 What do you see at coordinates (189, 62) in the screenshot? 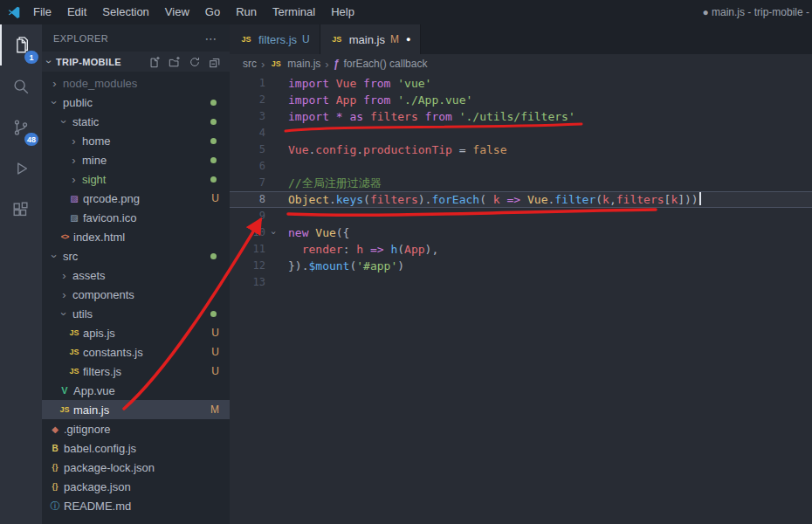
I see `explorer-actions` at bounding box center [189, 62].